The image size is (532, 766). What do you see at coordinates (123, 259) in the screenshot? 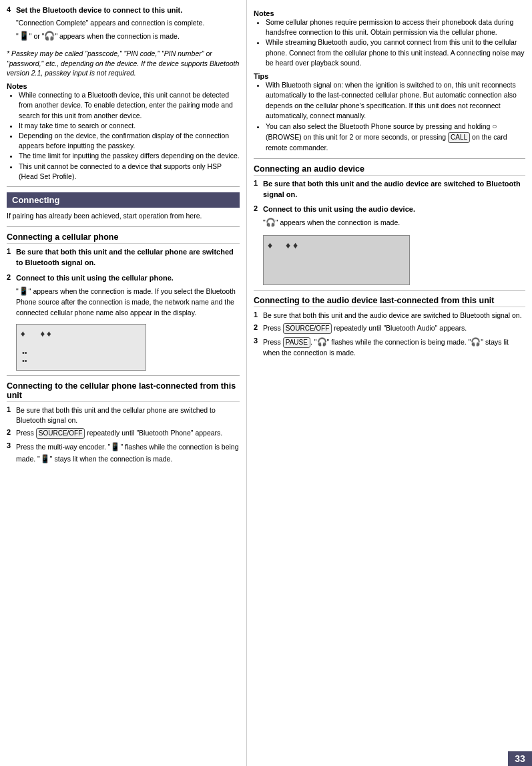
I see `cellular-step-1: 1 Be sure that both this unit and the ce…` at bounding box center [123, 259].